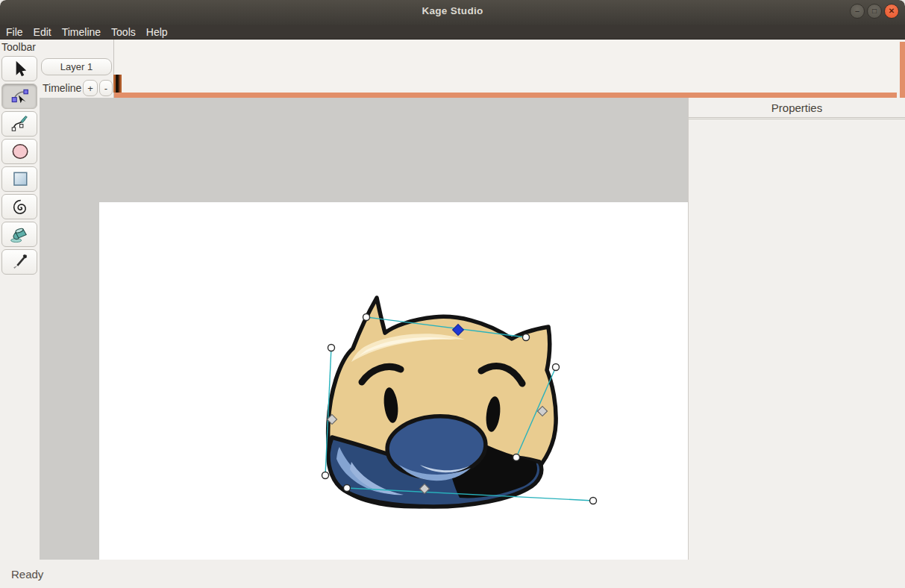 The height and width of the screenshot is (588, 905). What do you see at coordinates (452, 12) in the screenshot?
I see `title-bar: Kage Studio − □ ✕` at bounding box center [452, 12].